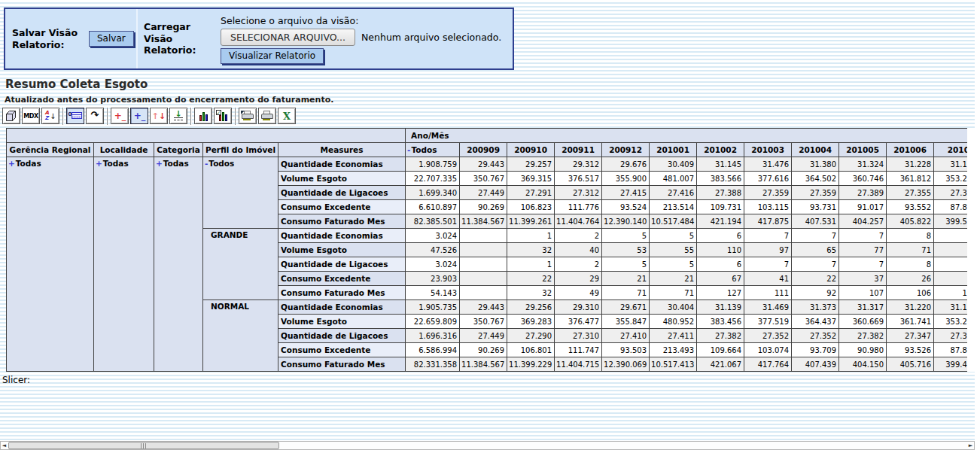 This screenshot has width=980, height=450. I want to click on month-column-header: 201006, so click(911, 151).